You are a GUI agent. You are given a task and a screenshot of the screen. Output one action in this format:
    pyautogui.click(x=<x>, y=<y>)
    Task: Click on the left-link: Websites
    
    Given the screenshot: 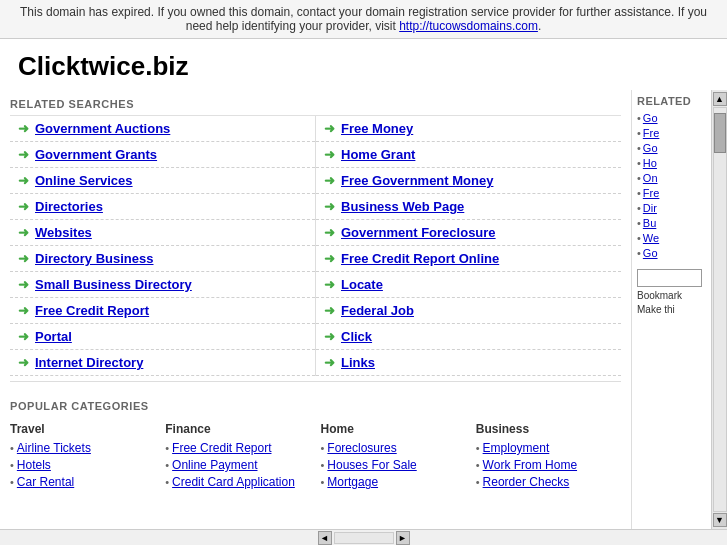 What is the action you would take?
    pyautogui.click(x=64, y=232)
    